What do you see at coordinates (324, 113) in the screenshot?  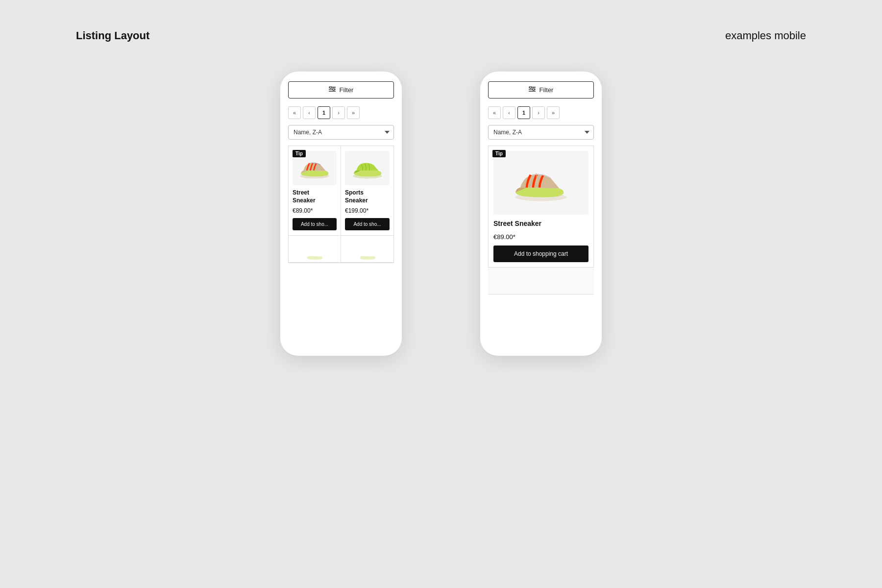 I see `page-current-left: 1` at bounding box center [324, 113].